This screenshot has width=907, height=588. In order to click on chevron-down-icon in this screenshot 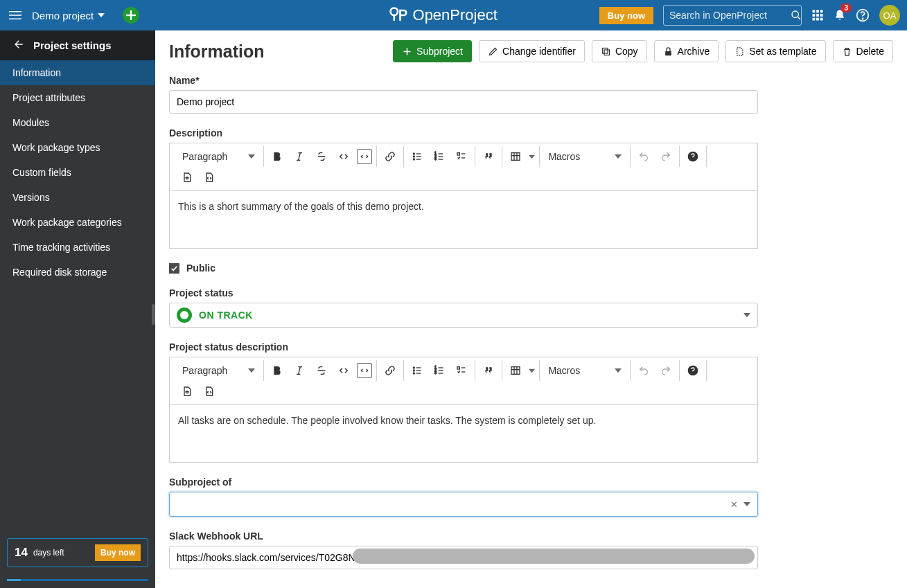, I will do `click(747, 315)`.